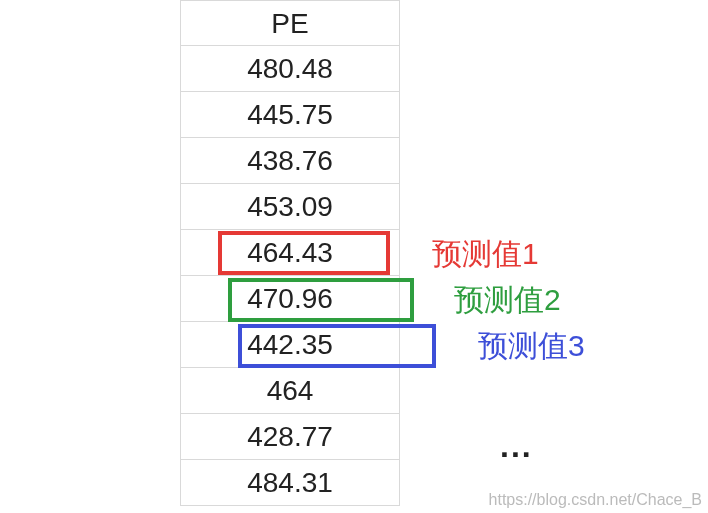 This screenshot has width=708, height=513. I want to click on table-row: 445.75, so click(290, 115).